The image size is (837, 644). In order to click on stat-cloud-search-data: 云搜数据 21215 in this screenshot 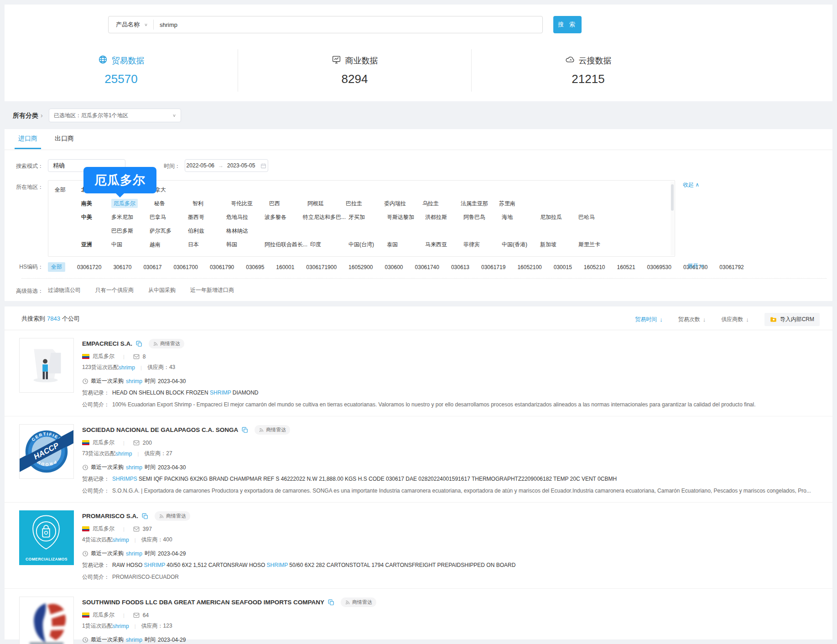, I will do `click(588, 70)`.